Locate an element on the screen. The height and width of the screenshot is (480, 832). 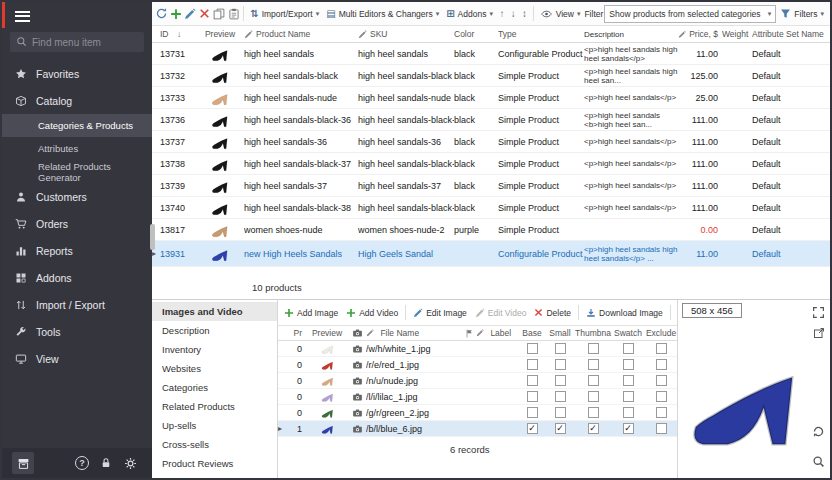
tab-product-reviews: Product Reviews is located at coordinates (214, 464).